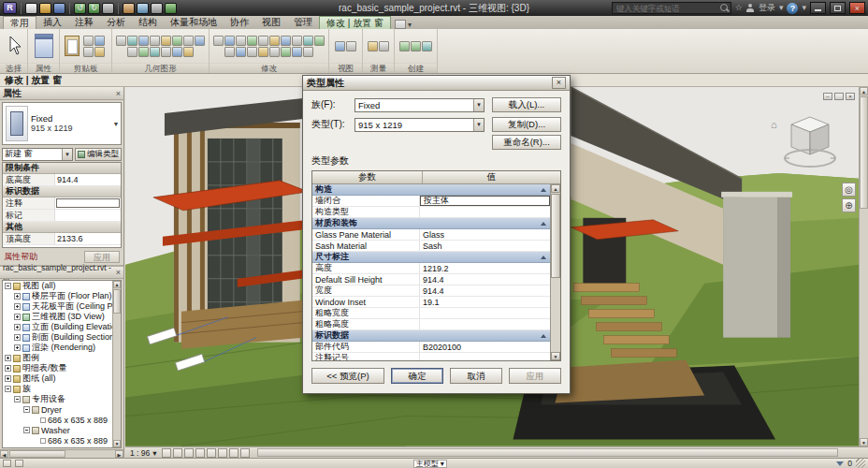 The width and height of the screenshot is (868, 468). What do you see at coordinates (62, 192) in the screenshot?
I see `section-identity: 标识数据` at bounding box center [62, 192].